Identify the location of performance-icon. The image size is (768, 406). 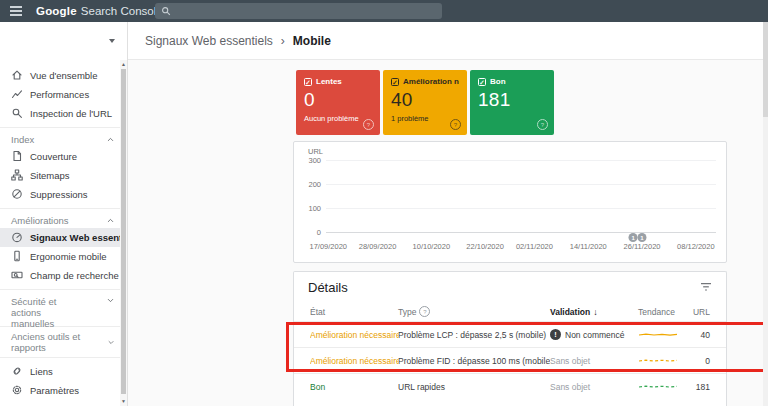
(17, 95).